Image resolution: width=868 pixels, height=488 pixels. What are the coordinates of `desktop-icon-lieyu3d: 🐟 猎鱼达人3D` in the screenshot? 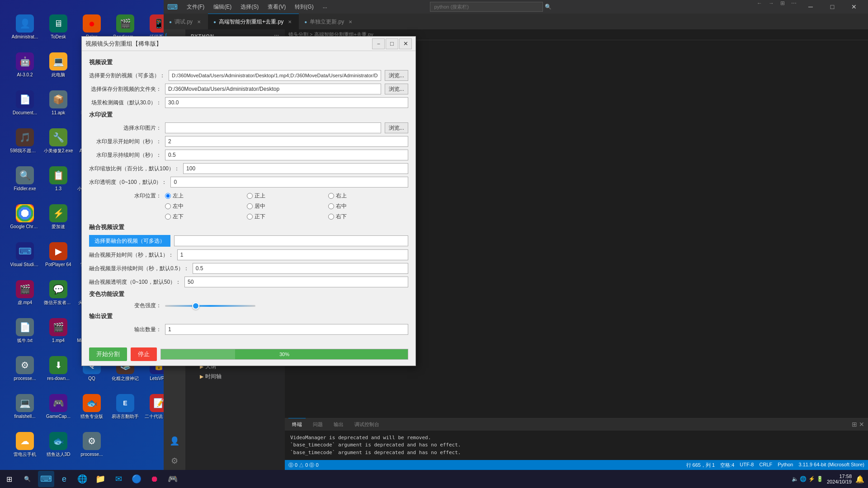 It's located at (58, 445).